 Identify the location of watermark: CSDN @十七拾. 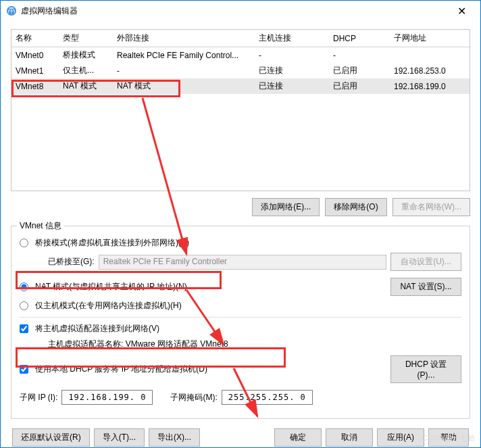
(449, 438).